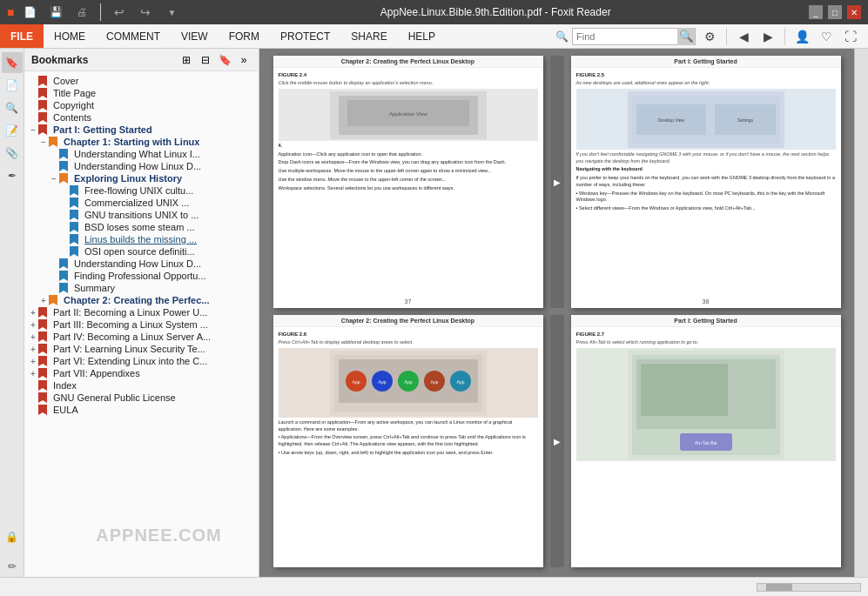 This screenshot has height=596, width=868. Describe the element at coordinates (141, 178) in the screenshot. I see `bm-exploring: − Exploring Linux History` at that location.